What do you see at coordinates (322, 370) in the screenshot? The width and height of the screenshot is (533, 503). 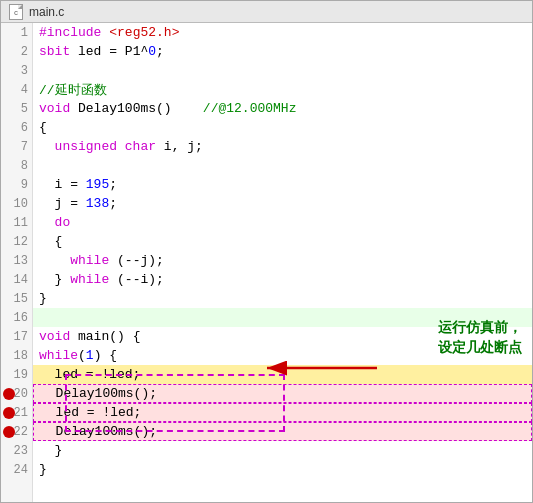 I see `annotation-arrow` at bounding box center [322, 370].